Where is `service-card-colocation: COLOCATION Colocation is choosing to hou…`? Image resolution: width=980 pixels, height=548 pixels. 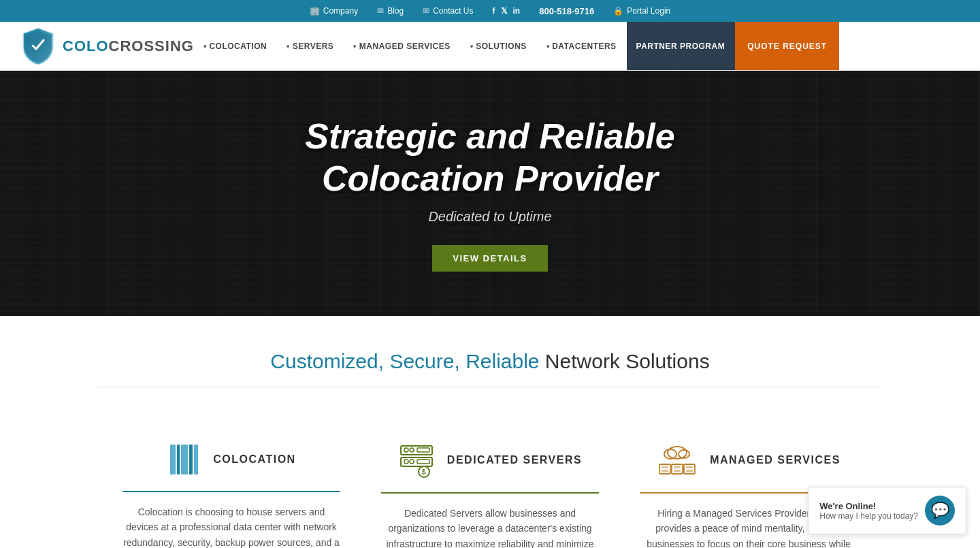 service-card-colocation: COLOCATION Colocation is choosing to hou… is located at coordinates (231, 488).